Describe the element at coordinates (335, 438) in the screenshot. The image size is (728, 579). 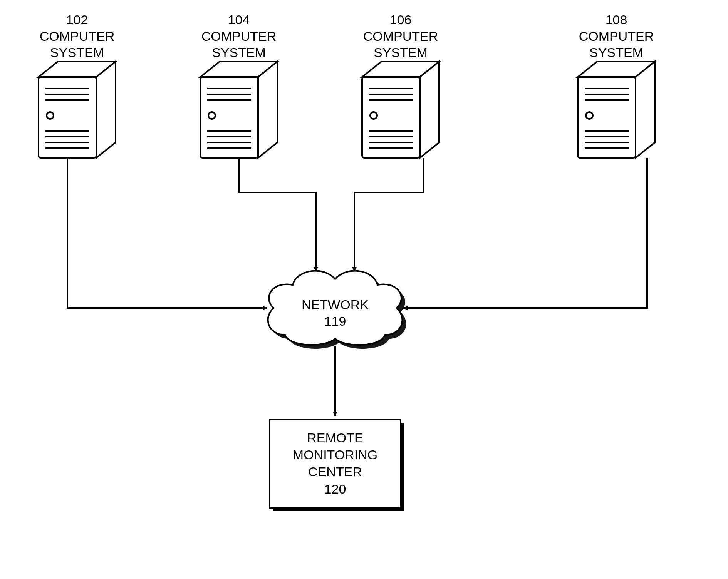
I see `rmc-line1: REMOTE` at that location.